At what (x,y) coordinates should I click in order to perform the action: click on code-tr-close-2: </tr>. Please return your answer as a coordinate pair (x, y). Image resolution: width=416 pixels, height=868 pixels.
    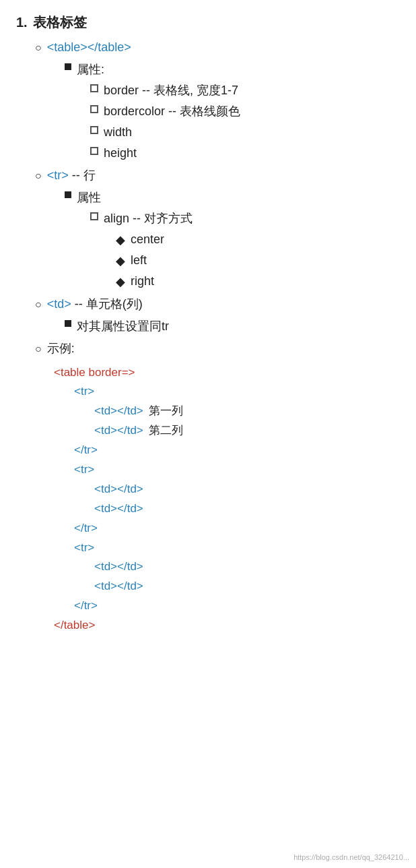
    Looking at the image, I should click on (86, 528).